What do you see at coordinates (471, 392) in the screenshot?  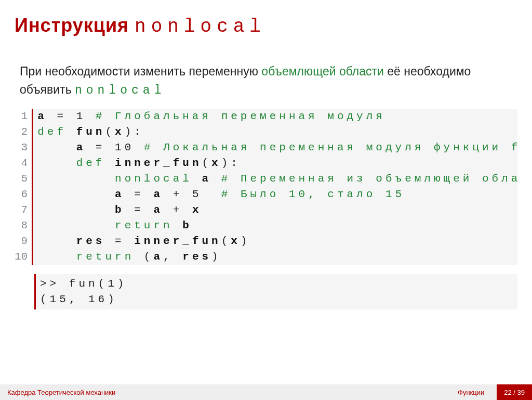 I see `footer-title: Функции` at bounding box center [471, 392].